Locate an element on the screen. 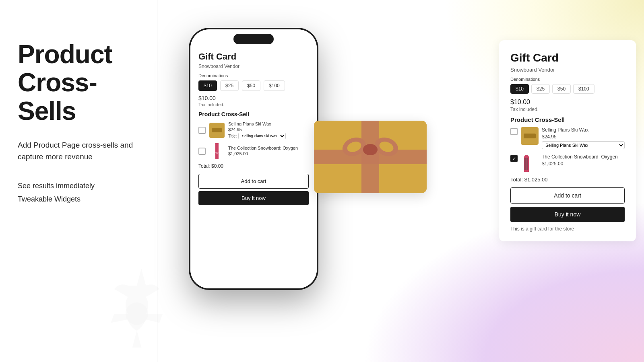 This screenshot has width=644, height=362. phone-cs-select-1: Selling Plans Ski Wax is located at coordinates (262, 136).